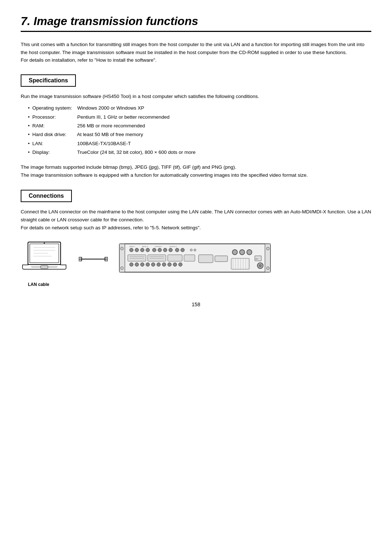  I want to click on lan-cable-connector, so click(93, 259).